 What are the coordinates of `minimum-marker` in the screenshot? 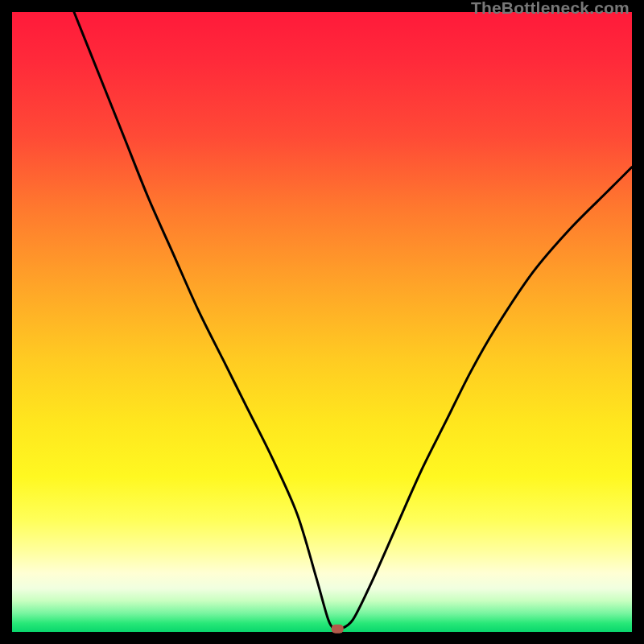 It's located at (338, 630).